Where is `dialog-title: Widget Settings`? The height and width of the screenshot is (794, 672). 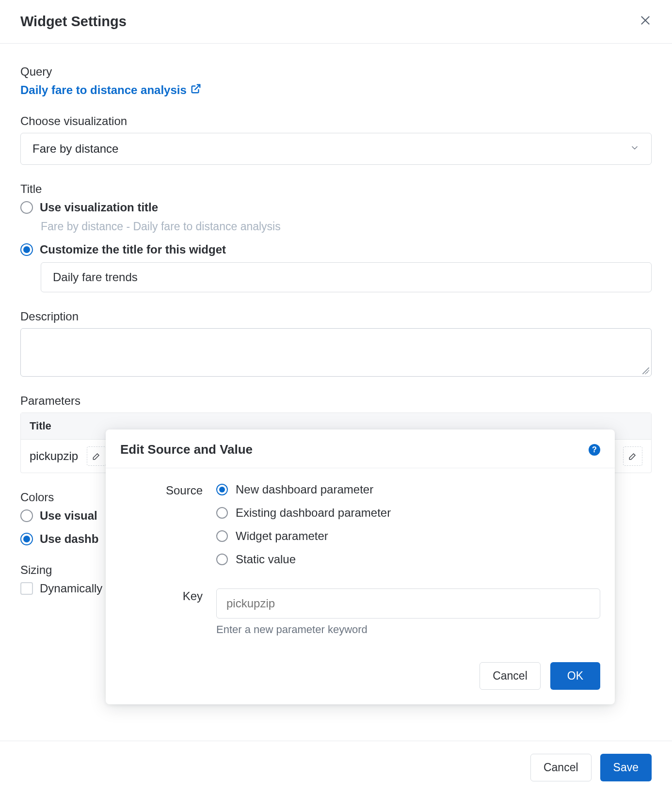 dialog-title: Widget Settings is located at coordinates (74, 21).